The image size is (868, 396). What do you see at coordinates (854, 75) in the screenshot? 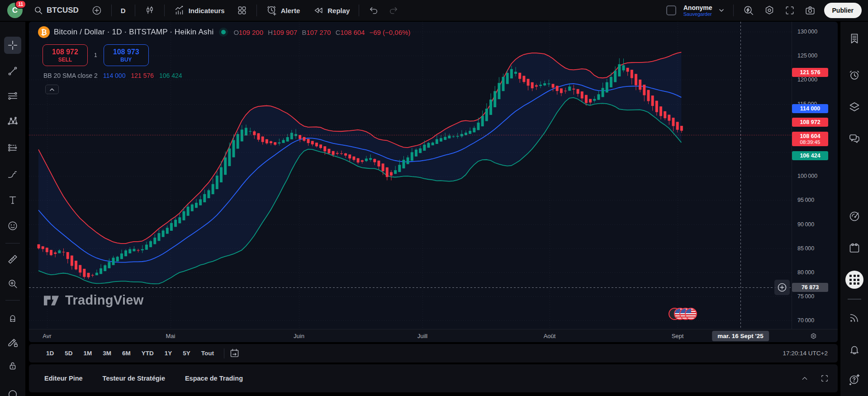
I see `alerts-icon` at bounding box center [854, 75].